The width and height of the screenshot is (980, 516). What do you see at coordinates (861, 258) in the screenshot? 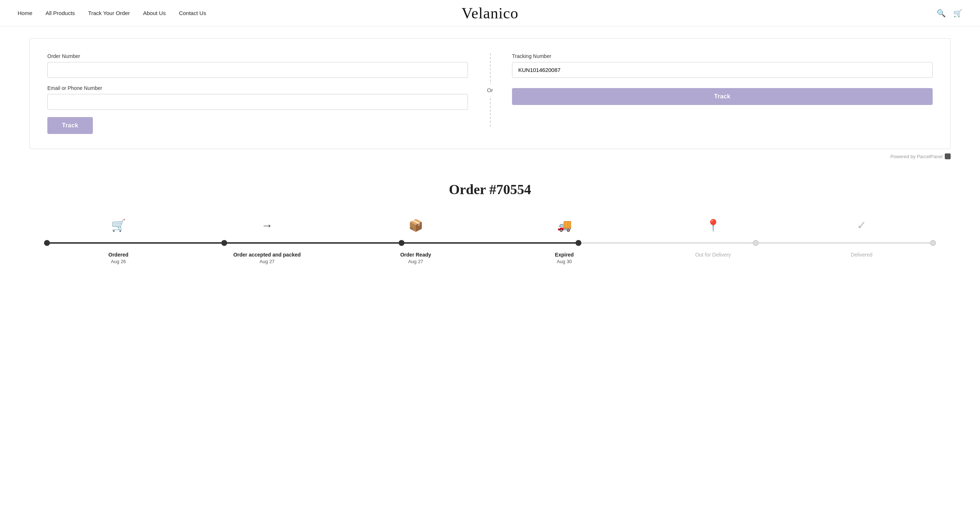
I see `label-delivered: Delivered` at bounding box center [861, 258].